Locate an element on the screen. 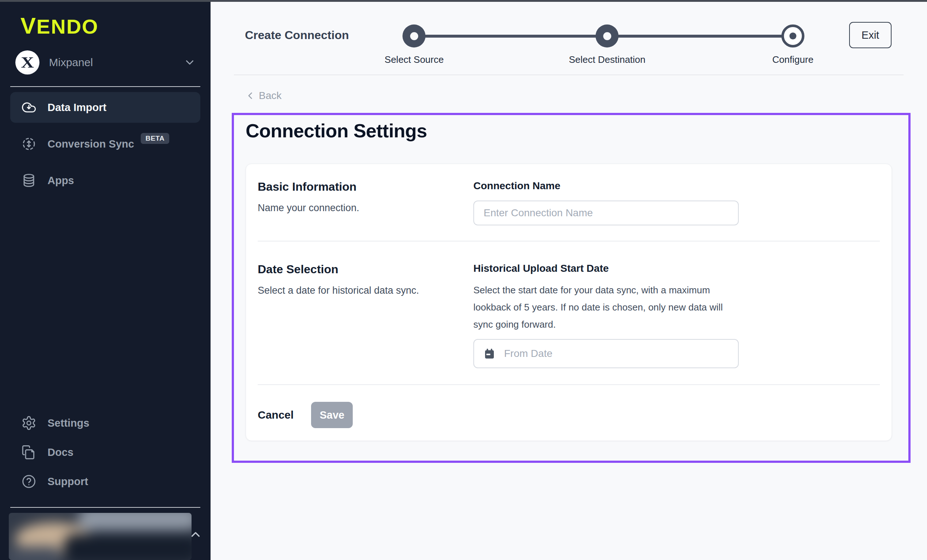 The height and width of the screenshot is (560, 927). back-label: Back is located at coordinates (270, 96).